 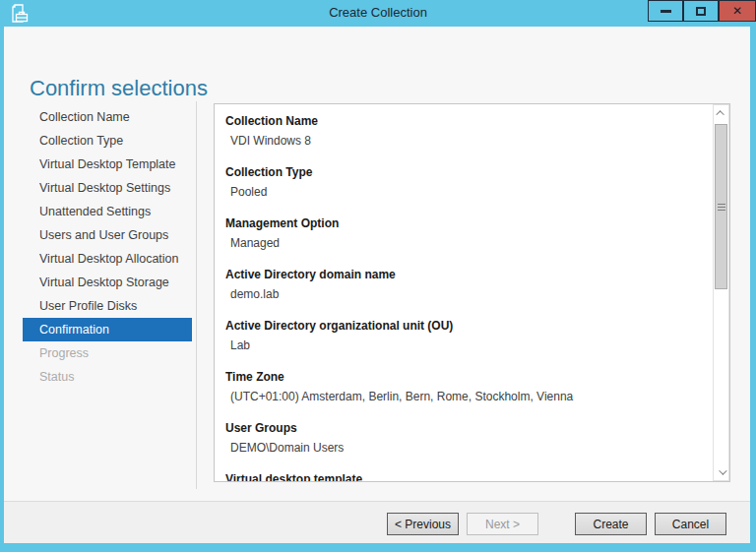 I want to click on entry-label: Virtual desktop template, so click(x=463, y=477).